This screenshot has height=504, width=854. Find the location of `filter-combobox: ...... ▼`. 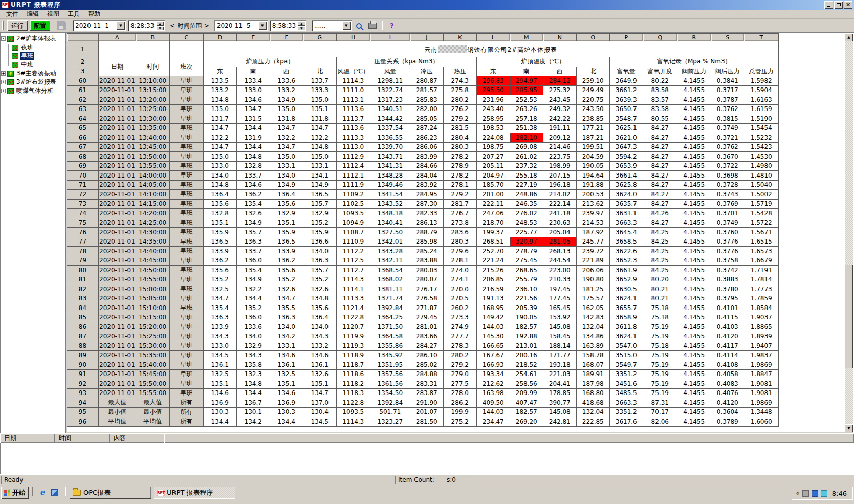

filter-combobox: ...... ▼ is located at coordinates (332, 26).